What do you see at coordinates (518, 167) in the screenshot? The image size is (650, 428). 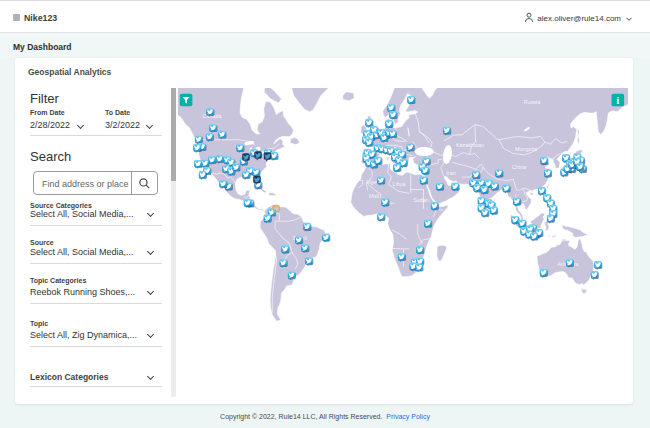 I see `svg-text: China` at bounding box center [518, 167].